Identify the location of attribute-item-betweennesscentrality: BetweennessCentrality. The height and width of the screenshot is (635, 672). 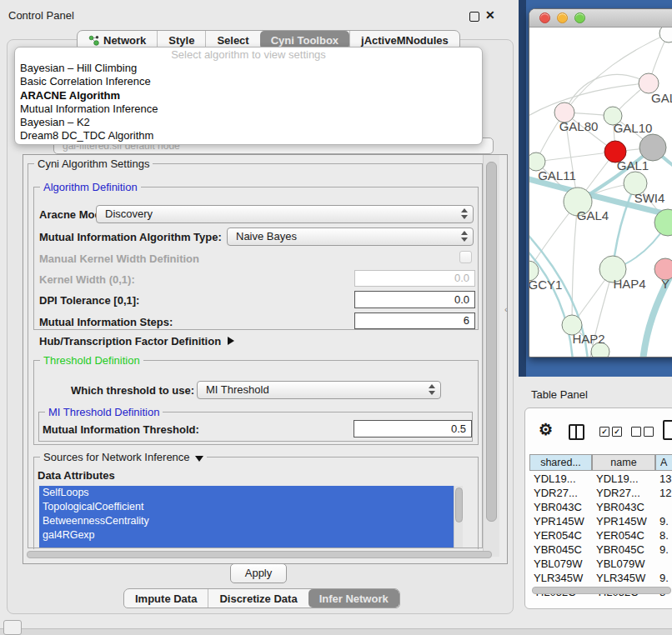
(247, 522).